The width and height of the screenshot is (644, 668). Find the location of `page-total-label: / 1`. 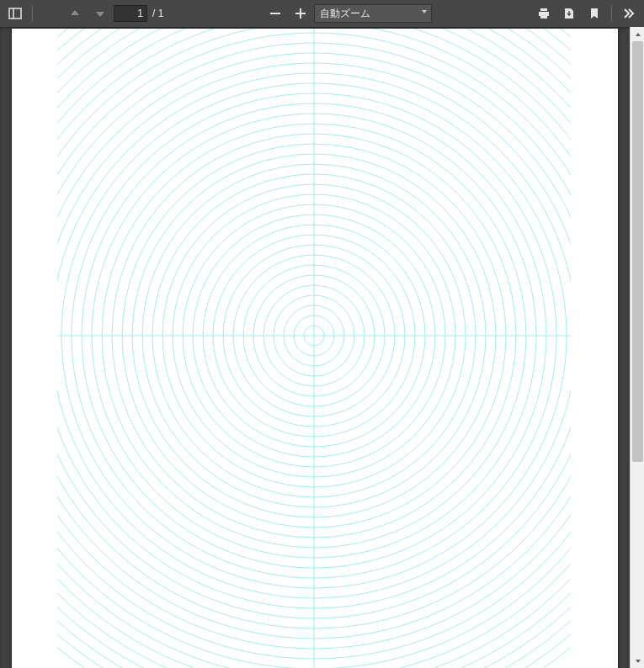

page-total-label: / 1 is located at coordinates (158, 13).